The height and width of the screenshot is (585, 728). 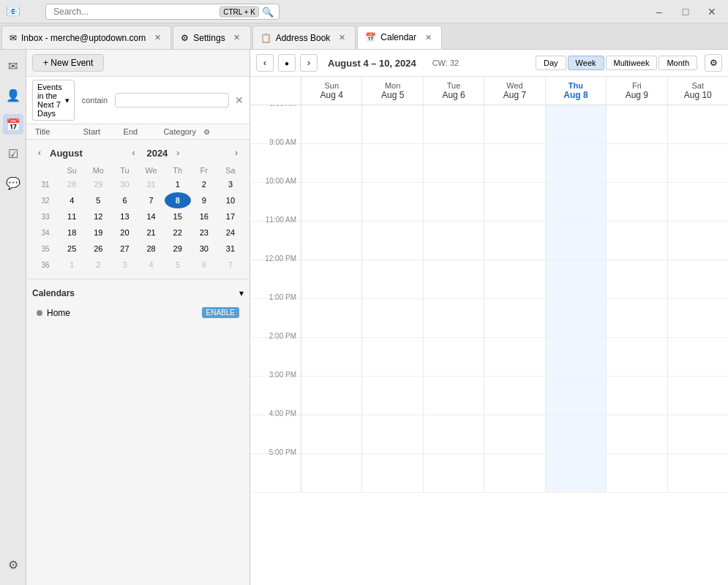 I want to click on filter-dropdown: Events in the Next 7 Days ▾, so click(x=53, y=100).